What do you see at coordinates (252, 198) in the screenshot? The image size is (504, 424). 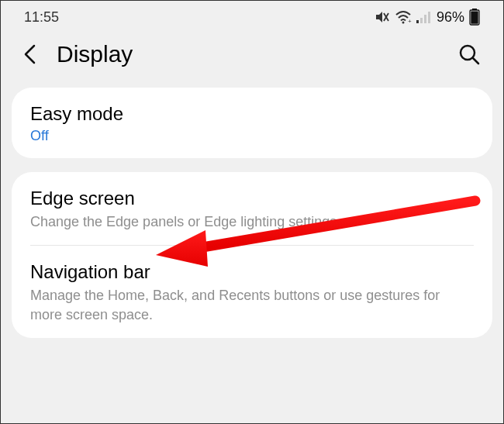 I see `setting-title-edge-screen: Edge screen` at bounding box center [252, 198].